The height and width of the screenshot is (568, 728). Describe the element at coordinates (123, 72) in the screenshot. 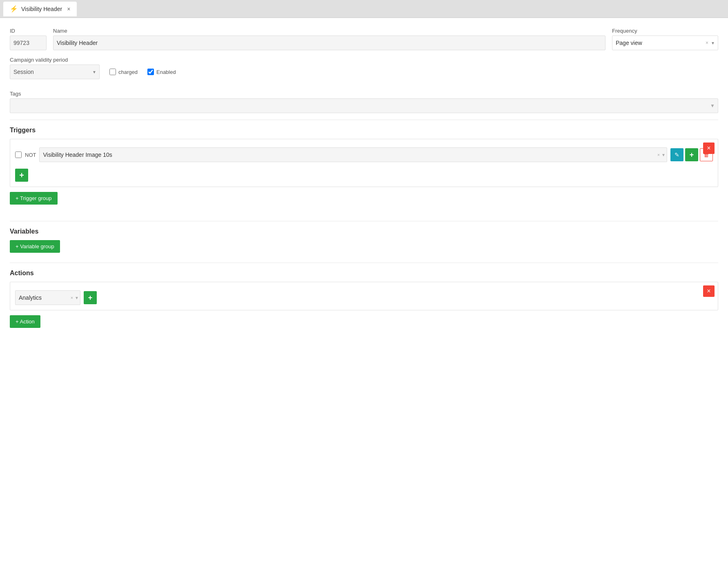

I see `charged-checkbox-label: charged` at that location.